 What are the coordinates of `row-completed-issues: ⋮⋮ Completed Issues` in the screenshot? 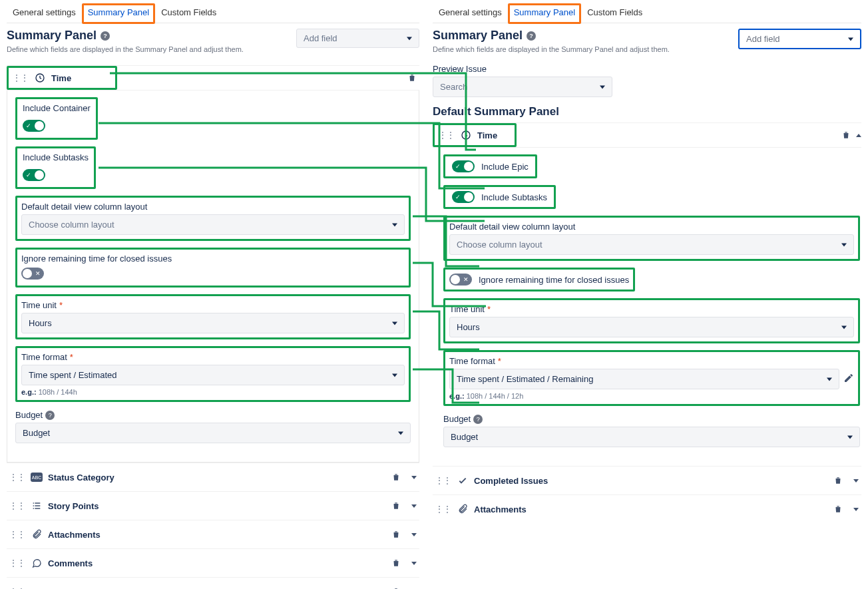 It's located at (647, 481).